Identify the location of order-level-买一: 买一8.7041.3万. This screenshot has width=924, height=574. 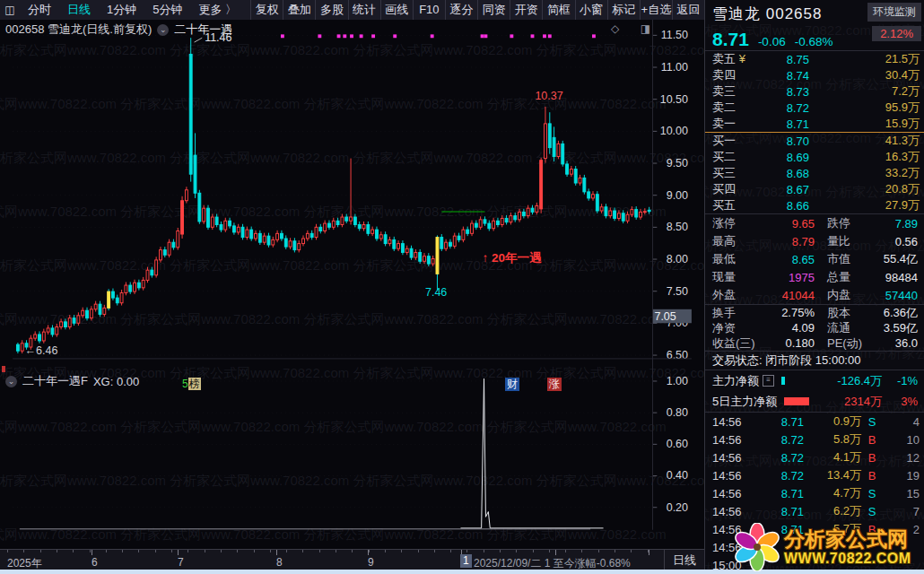
(815, 141).